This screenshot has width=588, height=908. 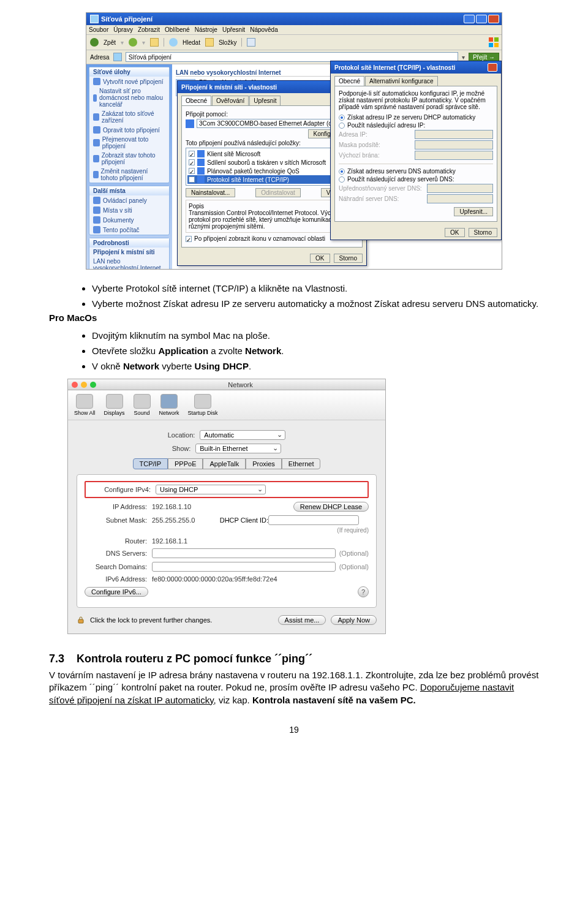 What do you see at coordinates (129, 98) in the screenshot?
I see `sidebar-item: Nastavit síť pro domácnost nebo malou ka…` at bounding box center [129, 98].